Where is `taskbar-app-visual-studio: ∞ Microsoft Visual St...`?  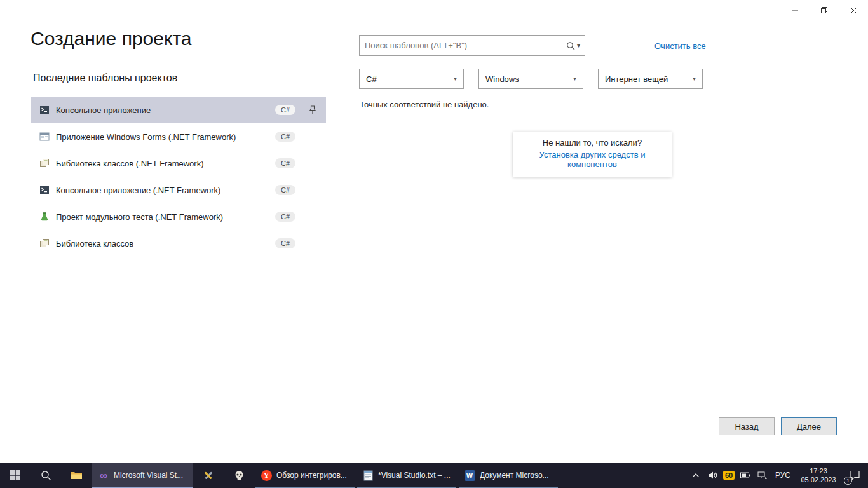 taskbar-app-visual-studio: ∞ Microsoft Visual St... is located at coordinates (142, 475).